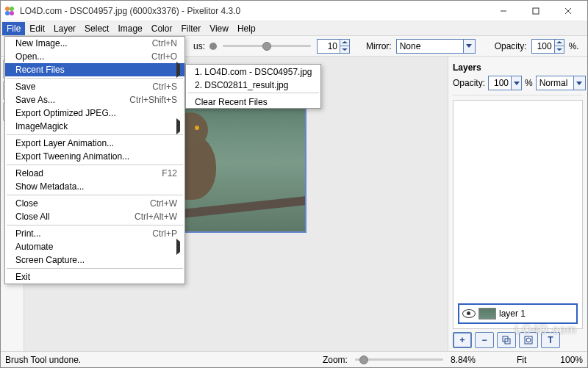 The height and width of the screenshot is (368, 588). What do you see at coordinates (95, 173) in the screenshot?
I see `menu-item-reload: ReloadF12` at bounding box center [95, 173].